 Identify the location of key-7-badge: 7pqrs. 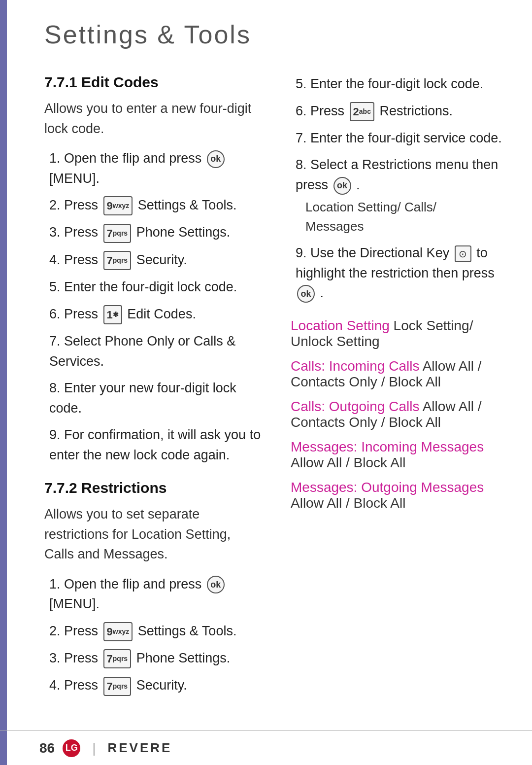
(117, 234).